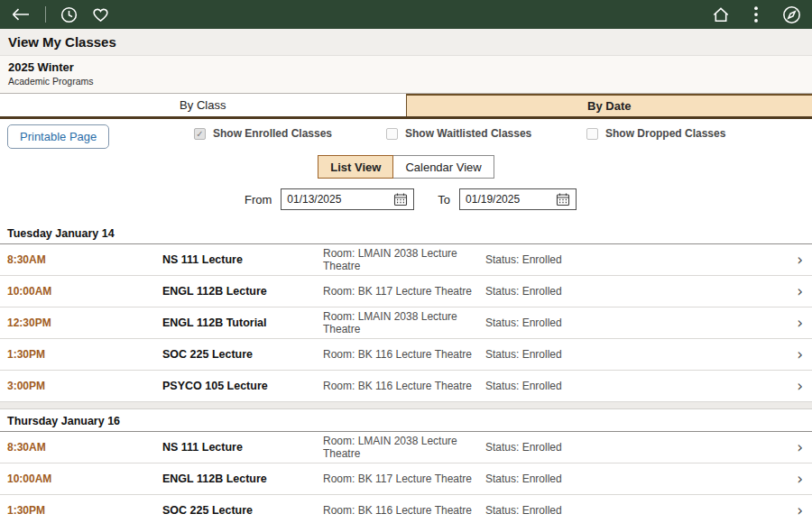  Describe the element at coordinates (21, 14) in the screenshot. I see `back-arrow-icon` at that location.